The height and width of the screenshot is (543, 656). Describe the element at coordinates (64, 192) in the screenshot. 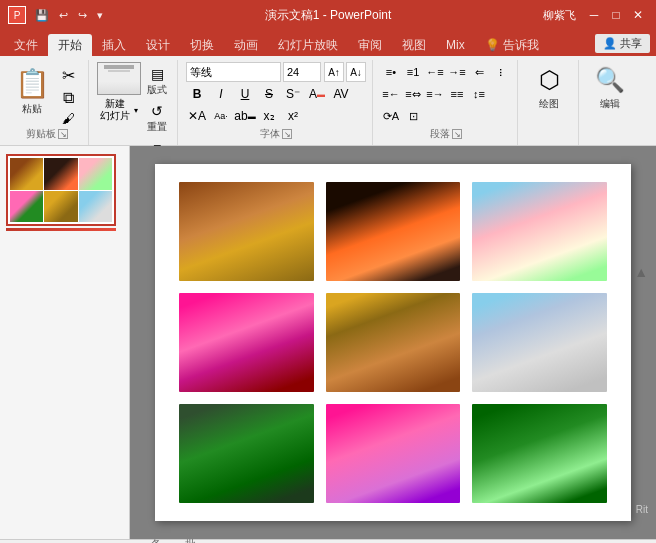

I see `slide-thumb-container-1: 1` at that location.